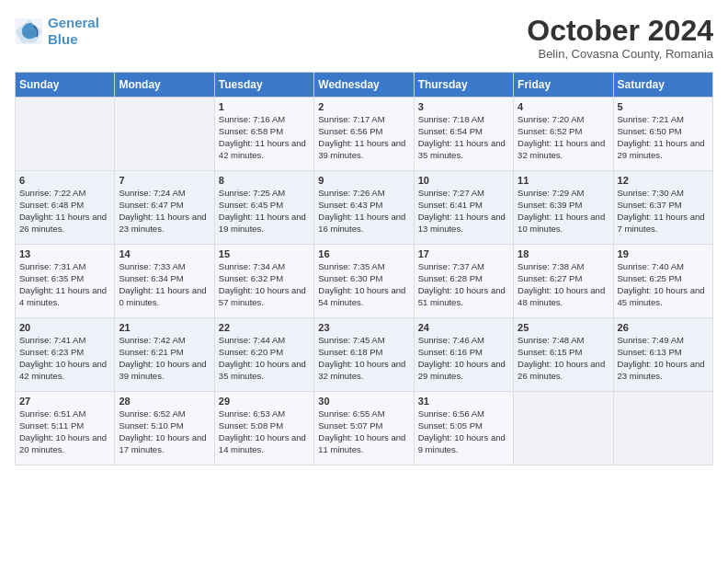 This screenshot has width=728, height=563. What do you see at coordinates (563, 138) in the screenshot?
I see `day-info: Sunrise: 7:20 AM Sunset: 6:52 PM Dayligh…` at bounding box center [563, 138].